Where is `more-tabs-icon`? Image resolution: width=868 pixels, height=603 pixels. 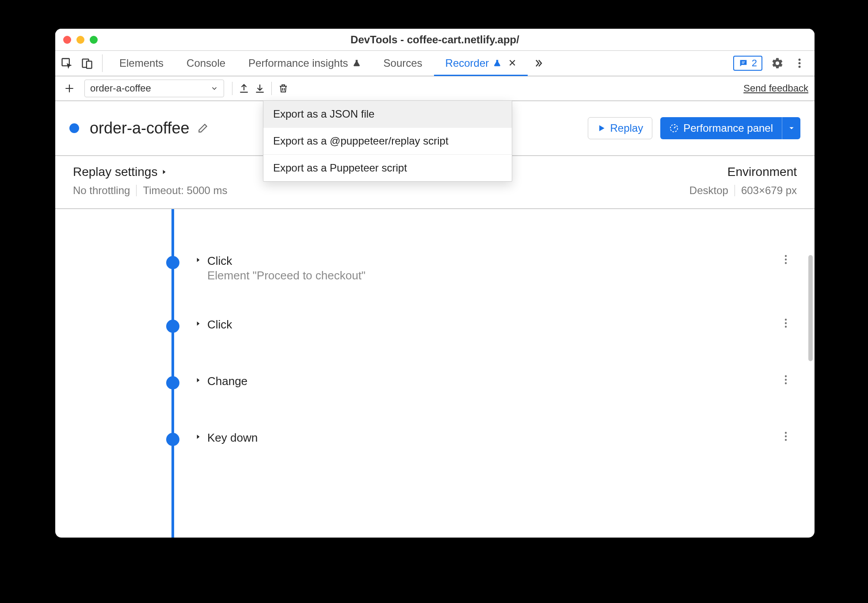 more-tabs-icon is located at coordinates (538, 63).